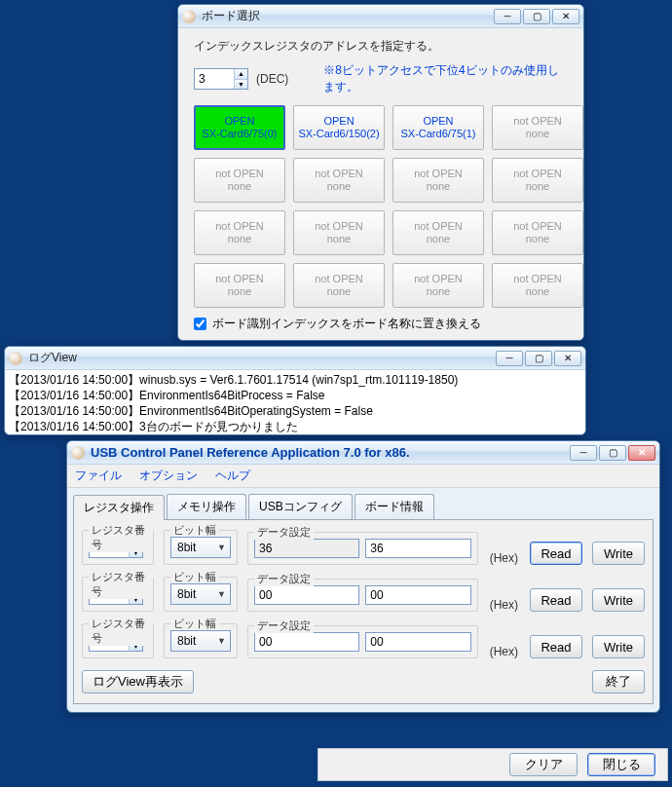 The height and width of the screenshot is (787, 672). Describe the element at coordinates (438, 128) in the screenshot. I see `board-cell-2: OPEN SX-Card6/75(1)` at that location.